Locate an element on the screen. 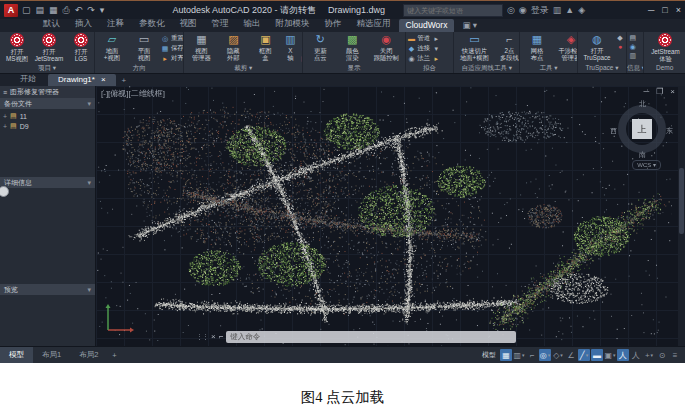 Image resolution: width=685 pixels, height=414 pixels. file-tab-start: 开始 is located at coordinates (28, 79).